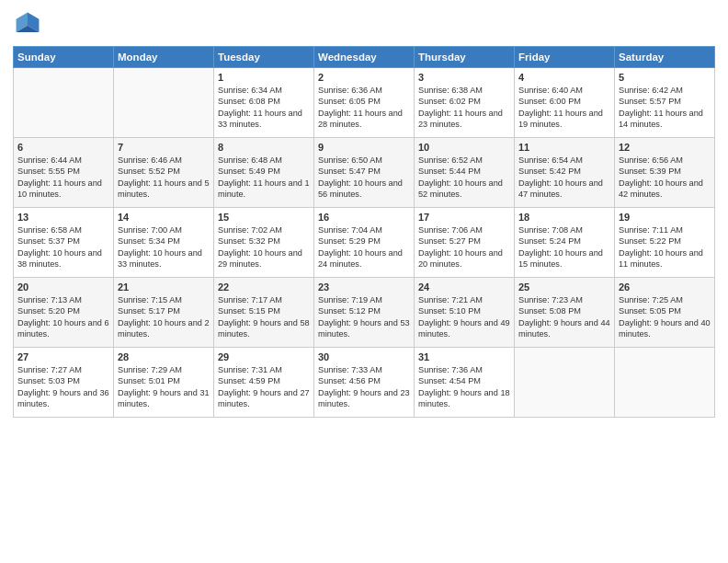 This screenshot has height=563, width=728. Describe the element at coordinates (665, 147) in the screenshot. I see `day-number: 12` at that location.